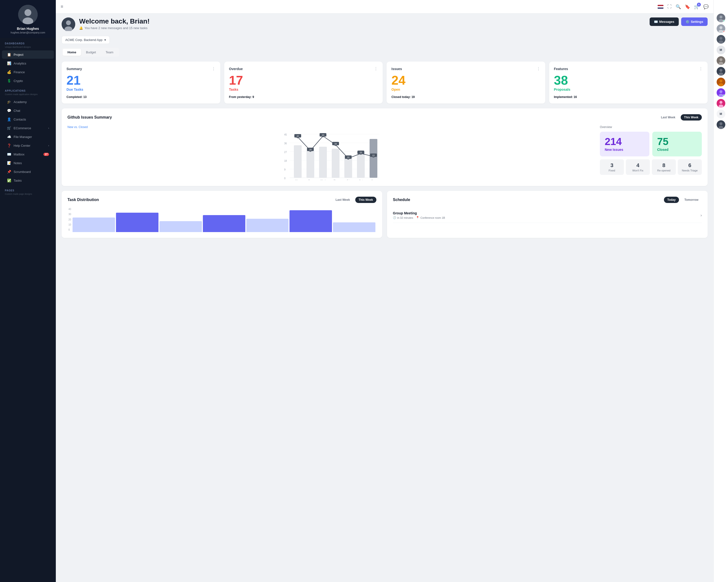  Describe the element at coordinates (222, 200) in the screenshot. I see `task-dist-header: Task Distribution Last Week This Week` at that location.